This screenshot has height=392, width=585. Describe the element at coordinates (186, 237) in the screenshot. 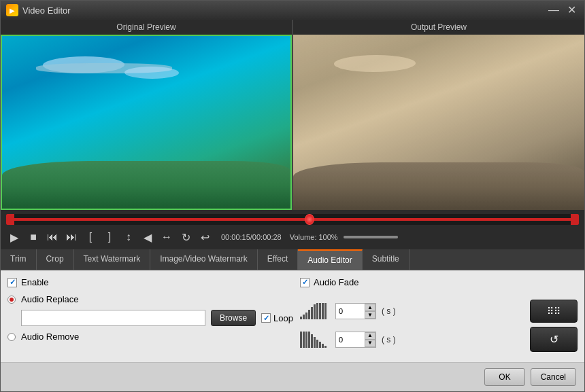

I see `rotate-button: ↻` at that location.